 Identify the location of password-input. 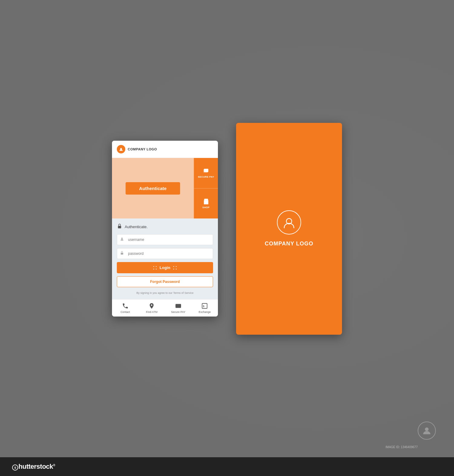
(165, 254).